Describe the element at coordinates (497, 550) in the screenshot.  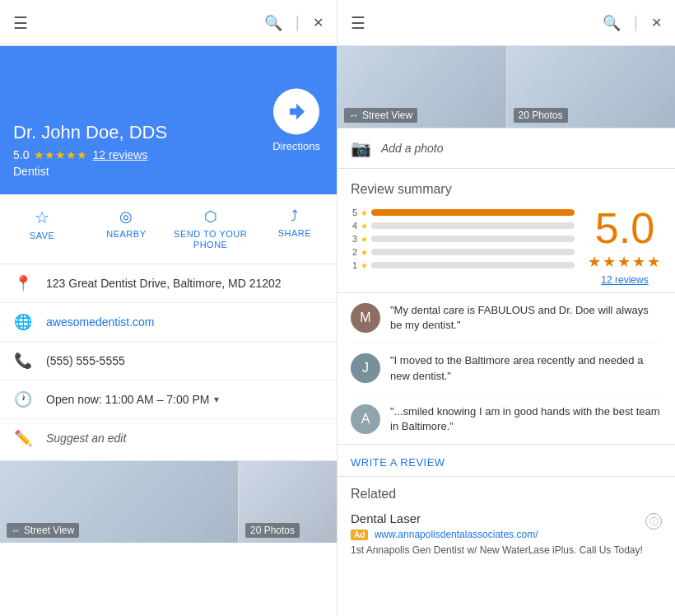
I see `related-item-desc: 1st Annapolis Gen Dentist w/ New WaterLa…` at that location.